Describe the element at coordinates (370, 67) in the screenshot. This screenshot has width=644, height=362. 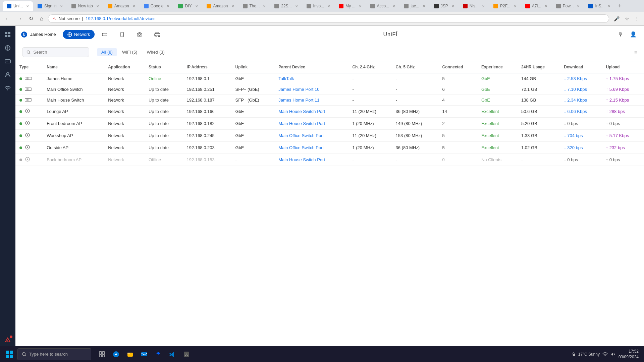
I see `col-ch24: Ch. 2.4 GHz` at that location.